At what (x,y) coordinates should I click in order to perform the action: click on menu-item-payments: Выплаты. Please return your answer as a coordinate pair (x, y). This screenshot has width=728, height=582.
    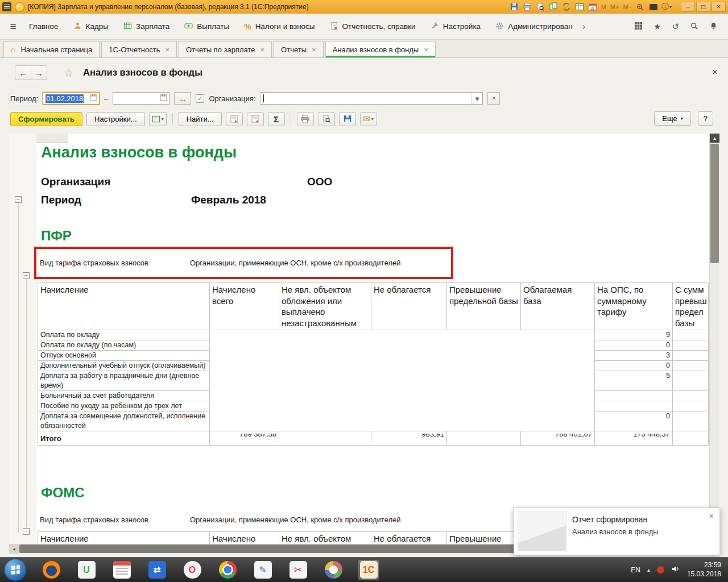
    Looking at the image, I should click on (207, 27).